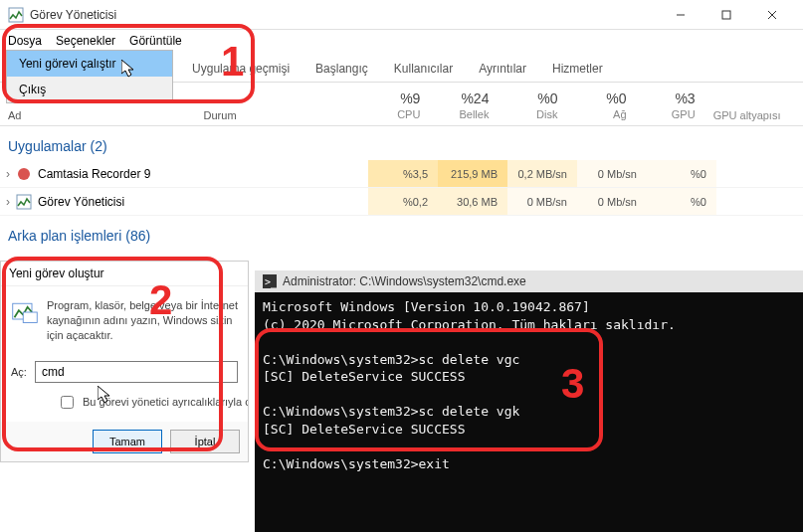 Image resolution: width=803 pixels, height=532 pixels. Describe the element at coordinates (124, 274) in the screenshot. I see `run-dialog-title: Yeni görev oluştur` at that location.